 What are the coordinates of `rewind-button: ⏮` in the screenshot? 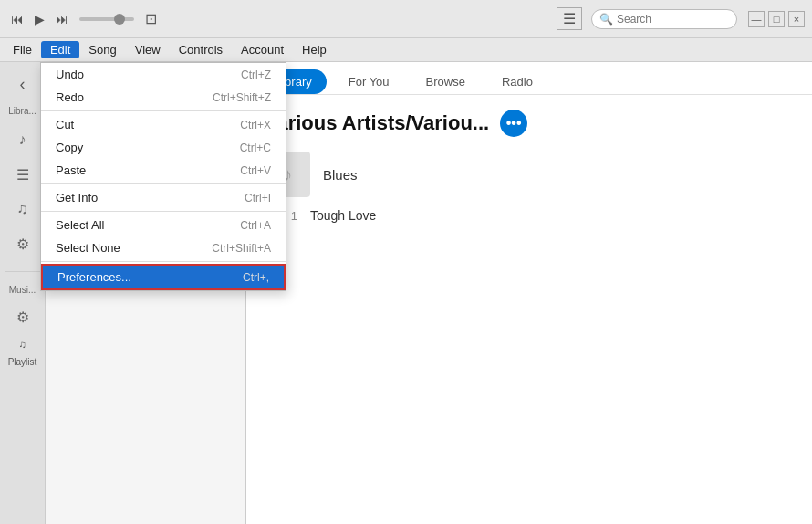 It's located at (17, 19).